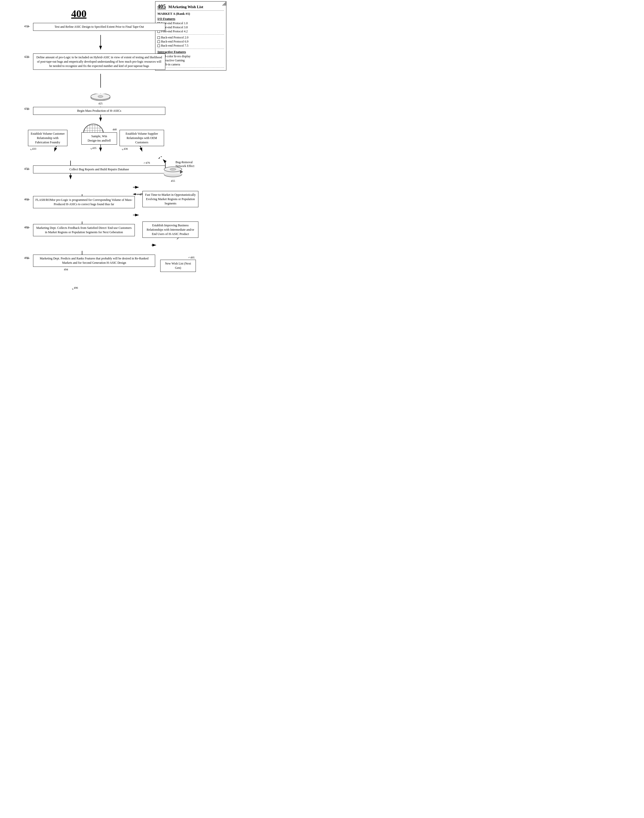 The width and height of the screenshot is (644, 818). I want to click on label-476: ⌐476, so click(147, 163).